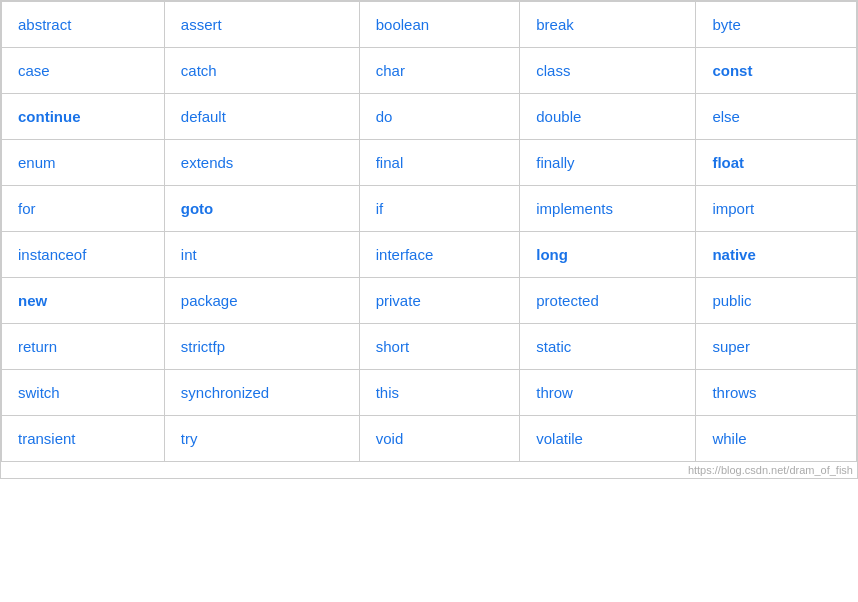 The height and width of the screenshot is (602, 858). I want to click on keyword-cell: transient, so click(84, 439).